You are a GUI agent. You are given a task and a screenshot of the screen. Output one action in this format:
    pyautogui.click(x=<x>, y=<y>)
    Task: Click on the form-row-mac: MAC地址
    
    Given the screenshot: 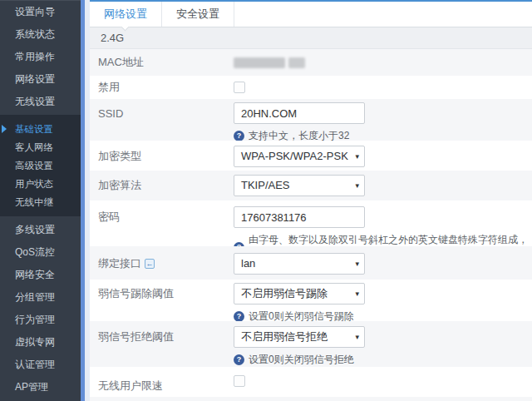 What is the action you would take?
    pyautogui.click(x=311, y=62)
    